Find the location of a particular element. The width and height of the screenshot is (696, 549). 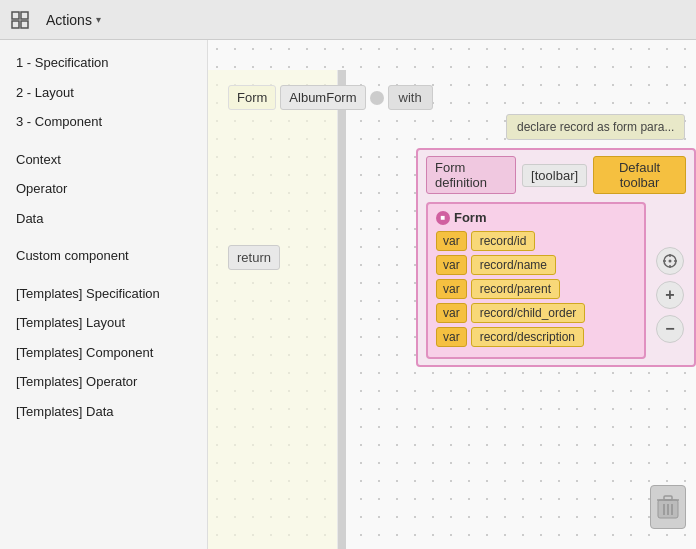

var-value-1: record/name is located at coordinates (514, 265).